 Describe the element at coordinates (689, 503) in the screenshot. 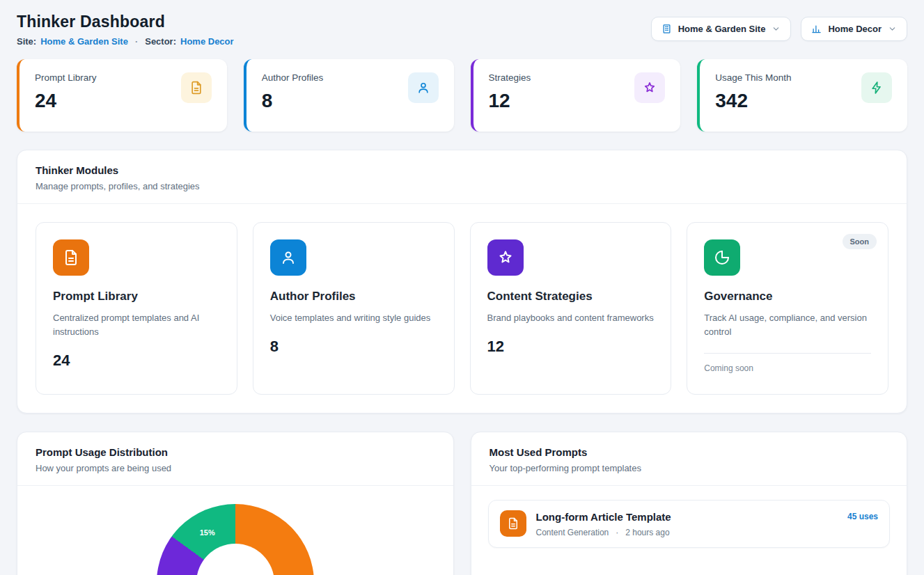

I see `most-used-prompts-card: Most Used Prompts Your top-performing pr…` at that location.